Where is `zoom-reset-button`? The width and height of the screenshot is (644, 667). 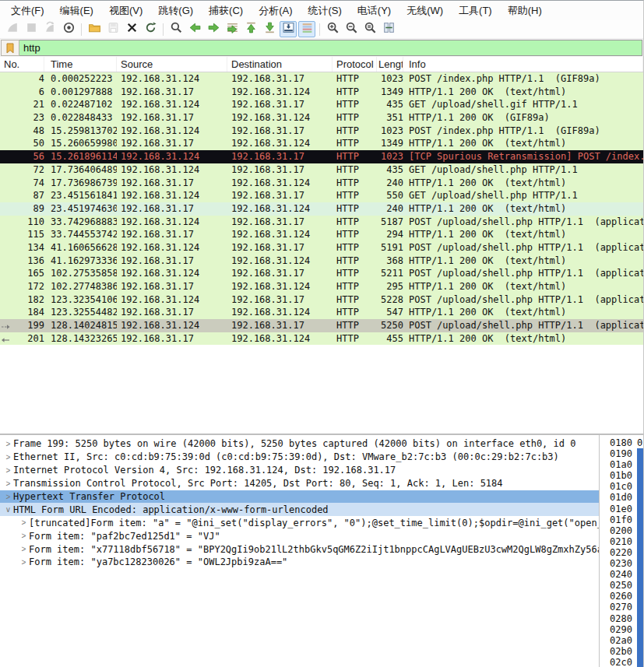 zoom-reset-button is located at coordinates (370, 30).